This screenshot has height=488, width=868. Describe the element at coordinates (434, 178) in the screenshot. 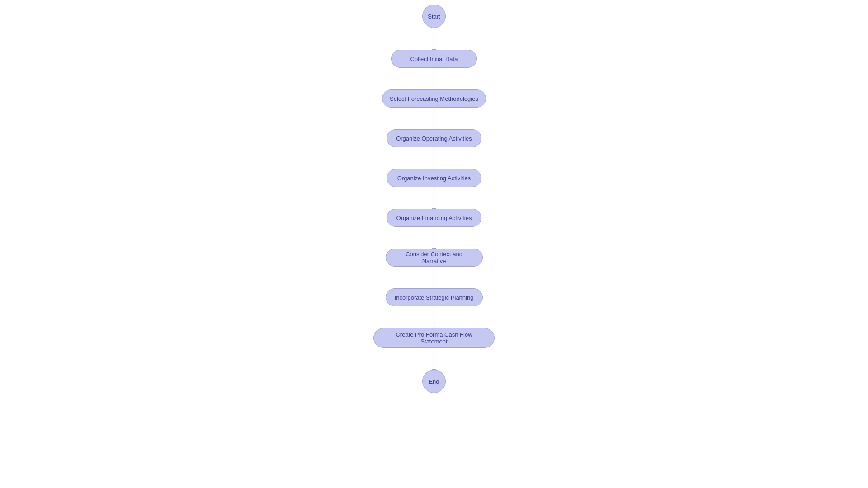

I see `node-organize-investing: Organize Investing Activities` at that location.